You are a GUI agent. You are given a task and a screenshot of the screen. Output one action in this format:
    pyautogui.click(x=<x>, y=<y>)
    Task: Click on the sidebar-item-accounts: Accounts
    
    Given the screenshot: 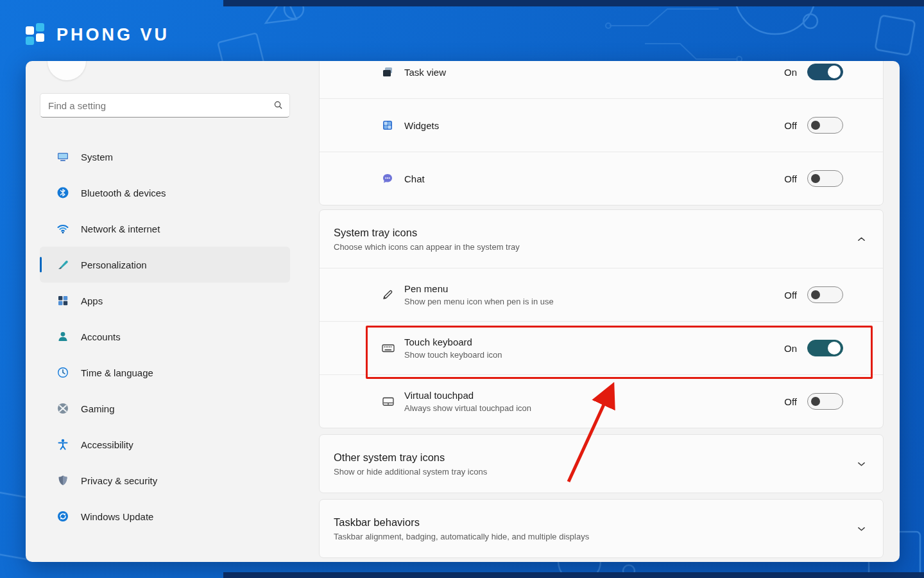 What is the action you would take?
    pyautogui.click(x=165, y=337)
    